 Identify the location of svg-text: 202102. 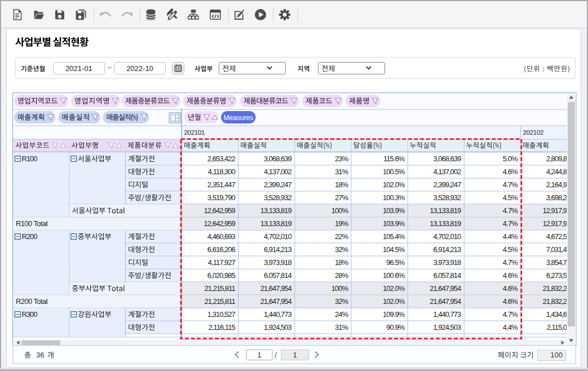
(533, 132).